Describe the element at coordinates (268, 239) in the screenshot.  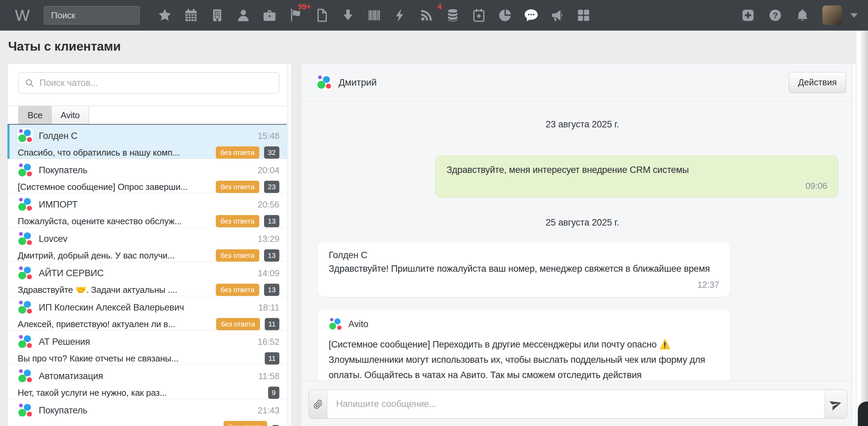
I see `chat-time: 13:29` at that location.